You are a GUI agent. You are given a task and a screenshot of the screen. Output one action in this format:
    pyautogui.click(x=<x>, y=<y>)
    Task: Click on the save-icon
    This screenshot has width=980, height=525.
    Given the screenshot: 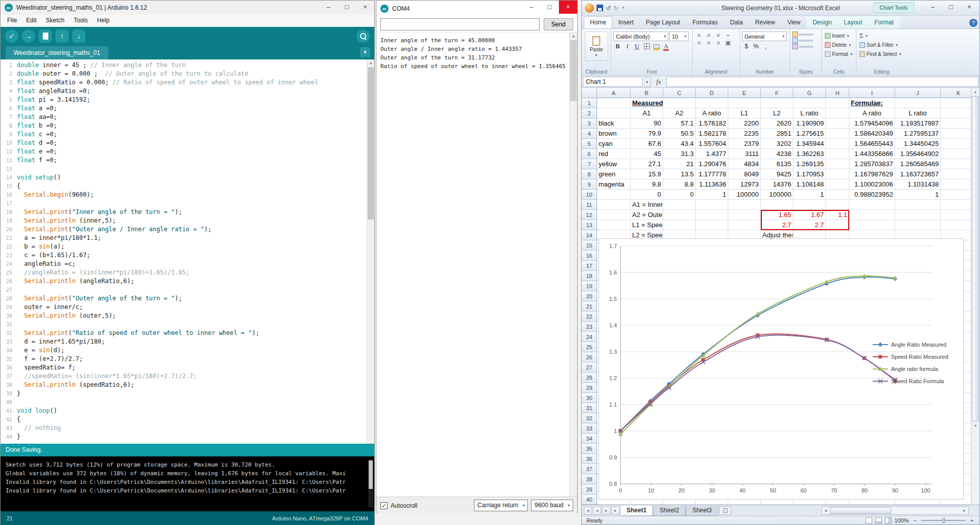 What is the action you would take?
    pyautogui.click(x=600, y=8)
    